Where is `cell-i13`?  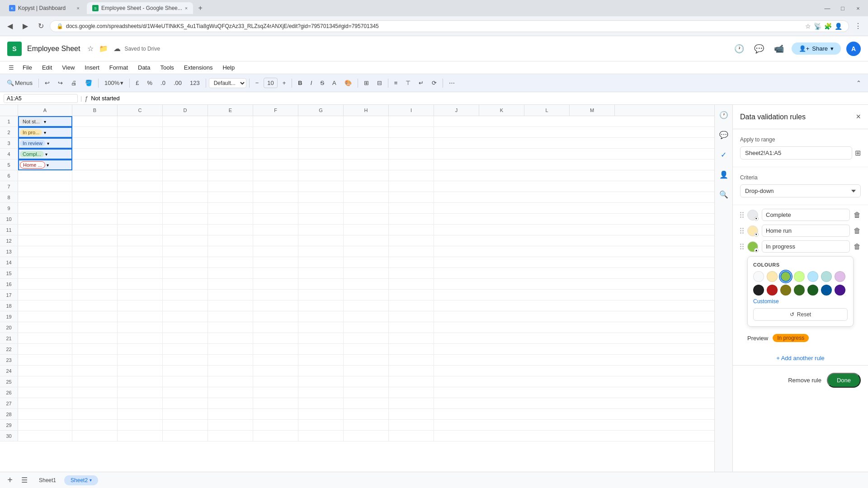
cell-i13 is located at coordinates (411, 252).